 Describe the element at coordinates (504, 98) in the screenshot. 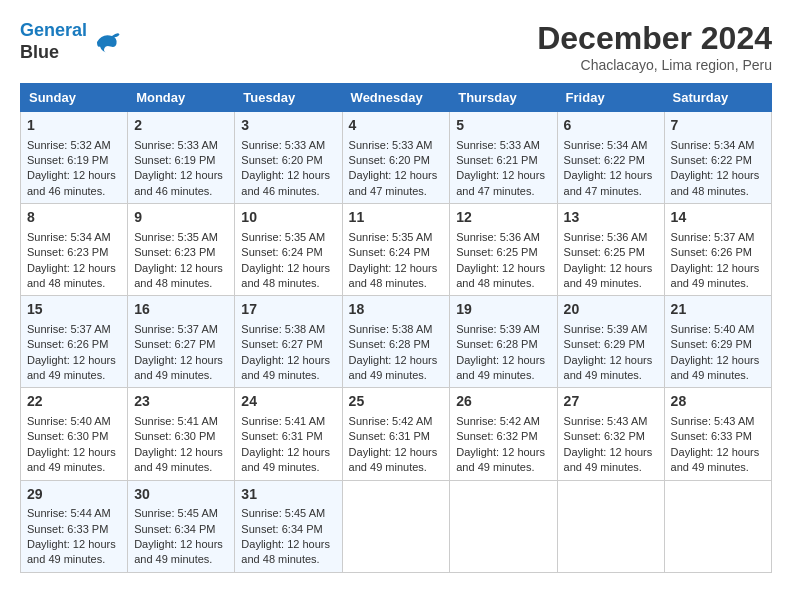

I see `col-header-thursday: Thursday` at that location.